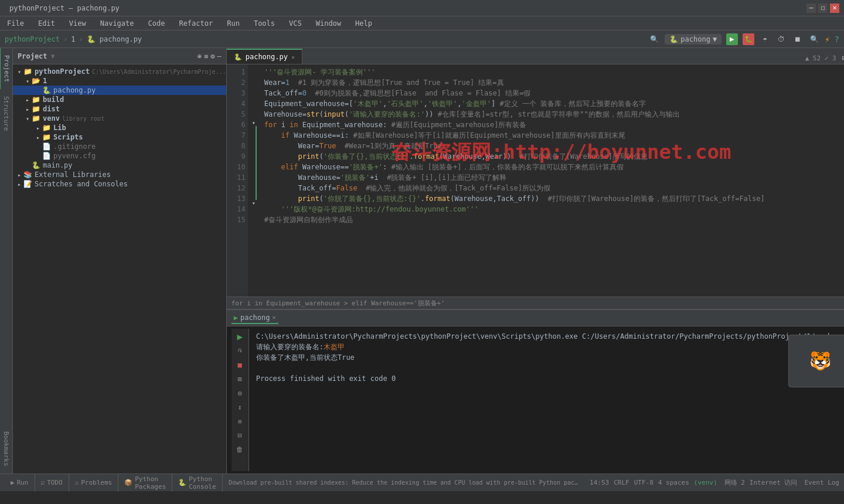  Describe the element at coordinates (328, 23) in the screenshot. I see `menu-window: Window` at that location.